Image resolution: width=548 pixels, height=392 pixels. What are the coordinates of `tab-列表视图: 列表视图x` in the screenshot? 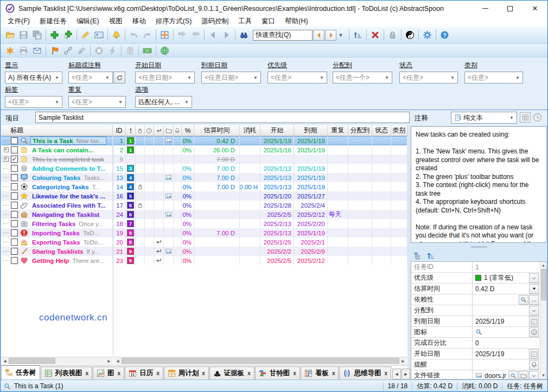 It's located at (67, 373).